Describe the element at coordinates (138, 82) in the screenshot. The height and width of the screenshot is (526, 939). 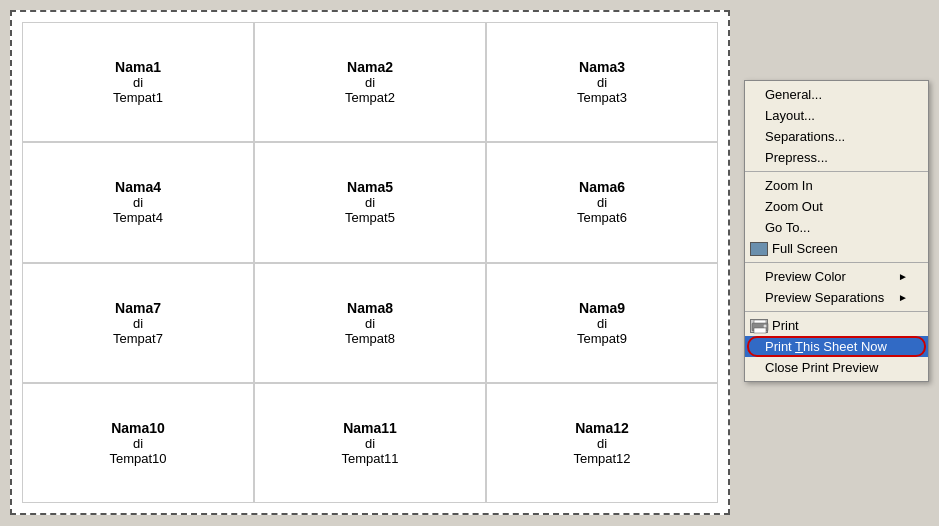
I see `cell-di-1: di` at that location.